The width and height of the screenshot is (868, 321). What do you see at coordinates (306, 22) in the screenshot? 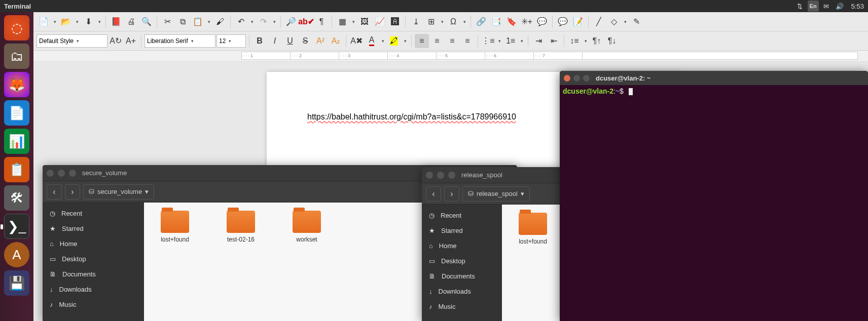
I see `spellcheck-button: ab✔` at bounding box center [306, 22].